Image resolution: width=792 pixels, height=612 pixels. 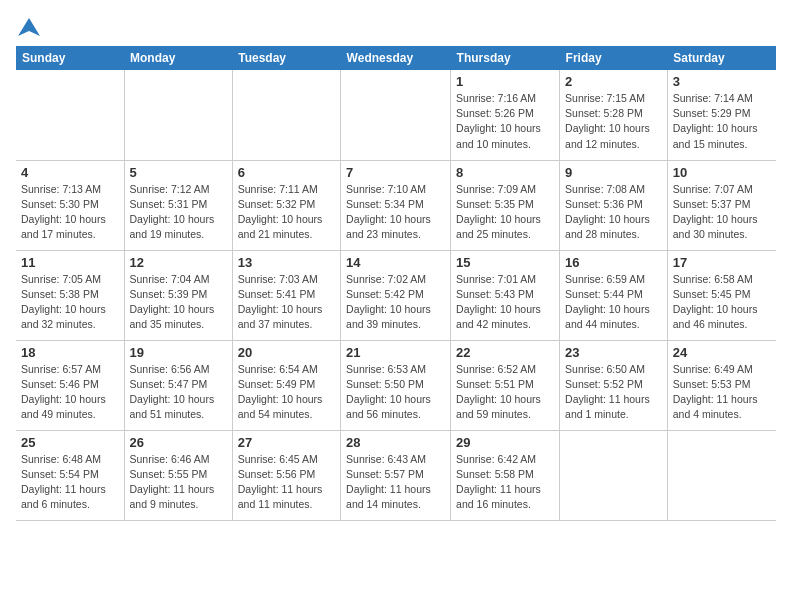 I want to click on day-info: Sunrise: 7:11 AMSunset: 5:32 PMDaylight:…, so click(x=286, y=212).